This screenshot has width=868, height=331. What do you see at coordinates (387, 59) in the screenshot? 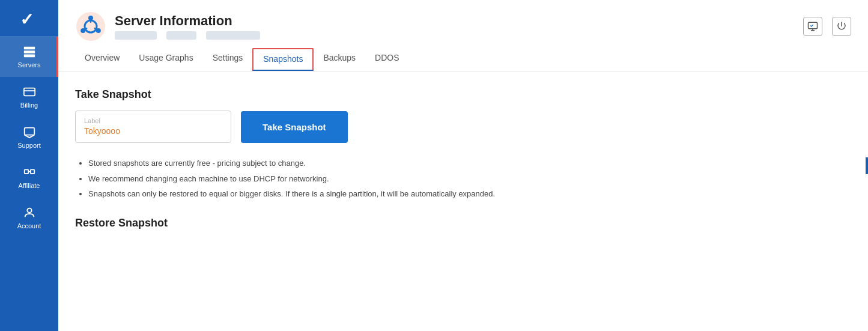
I see `tab-ddos: DDOS` at bounding box center [387, 59].